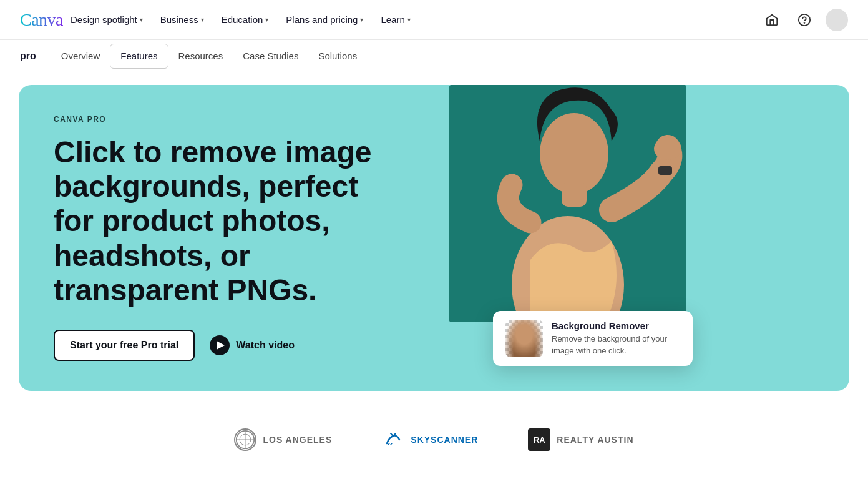  Describe the element at coordinates (593, 338) in the screenshot. I see `bg-remover-card: Background Remover Remove the background…` at that location.